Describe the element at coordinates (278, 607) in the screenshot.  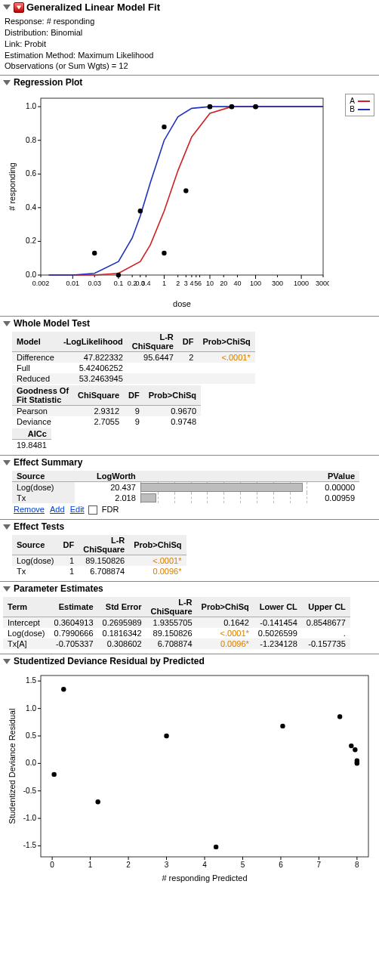
I see `col-lo: Lower CL` at that location.